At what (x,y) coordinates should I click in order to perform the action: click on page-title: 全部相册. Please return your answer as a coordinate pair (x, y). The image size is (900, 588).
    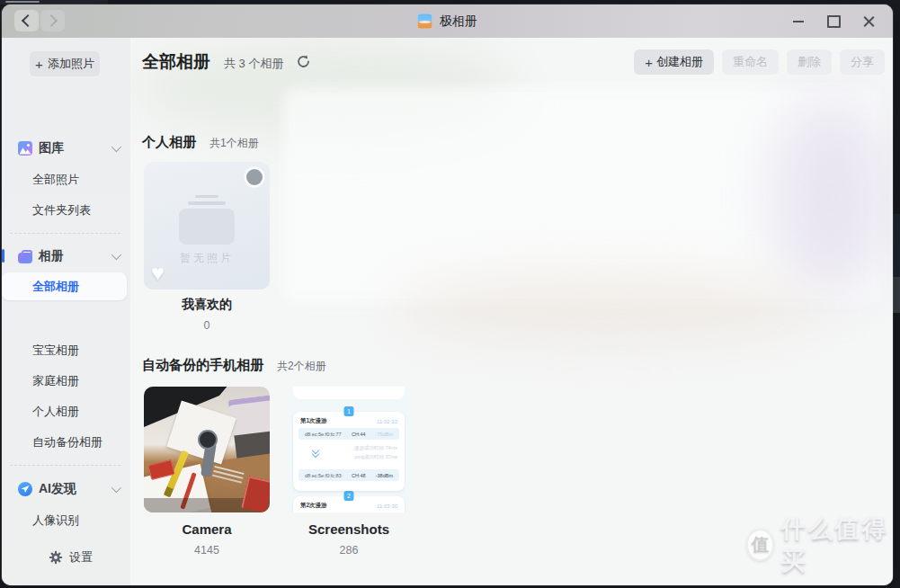
    Looking at the image, I should click on (176, 62).